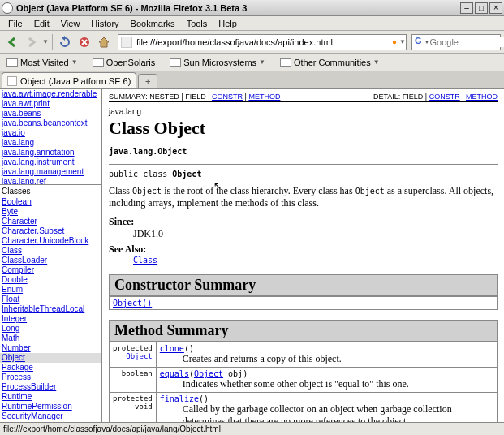 This screenshot has height=435, width=504. I want to click on constructor-summary-title: Constructor Summary, so click(304, 286).